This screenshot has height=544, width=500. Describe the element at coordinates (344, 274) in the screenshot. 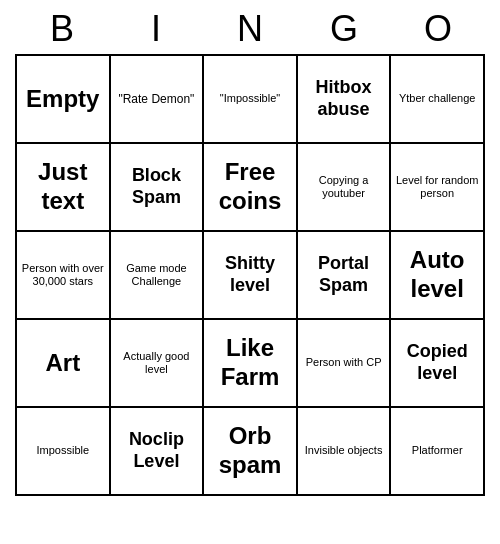

I see `cell-text-13: Portal Spam` at that location.